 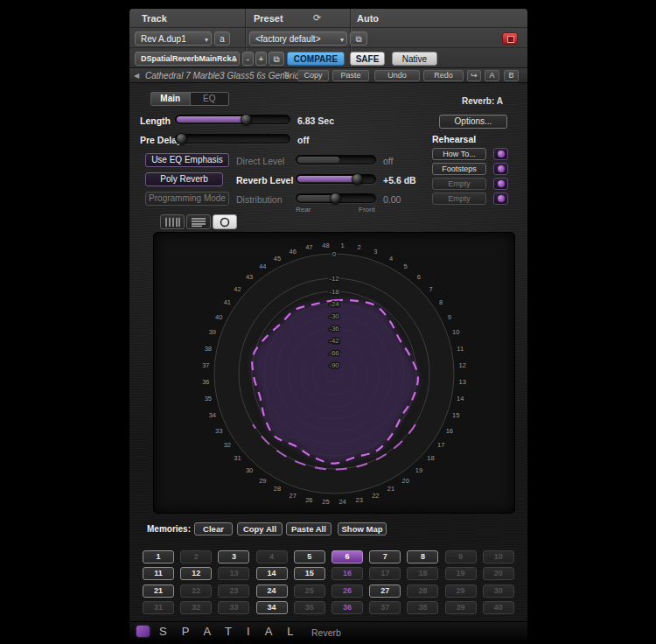 I want to click on memory-slot-36: 36, so click(x=347, y=607).